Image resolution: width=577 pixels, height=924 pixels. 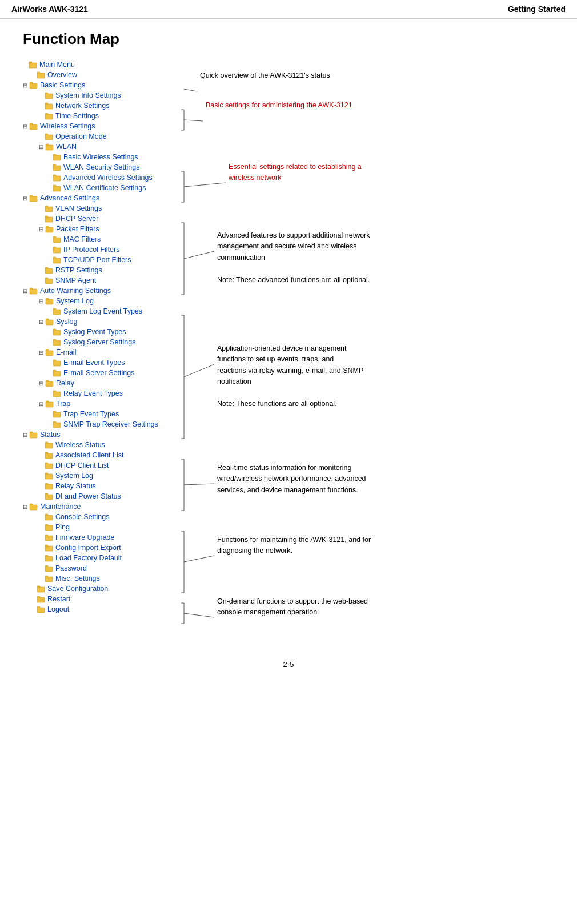 I want to click on tree-label-status: Status, so click(x=50, y=435).